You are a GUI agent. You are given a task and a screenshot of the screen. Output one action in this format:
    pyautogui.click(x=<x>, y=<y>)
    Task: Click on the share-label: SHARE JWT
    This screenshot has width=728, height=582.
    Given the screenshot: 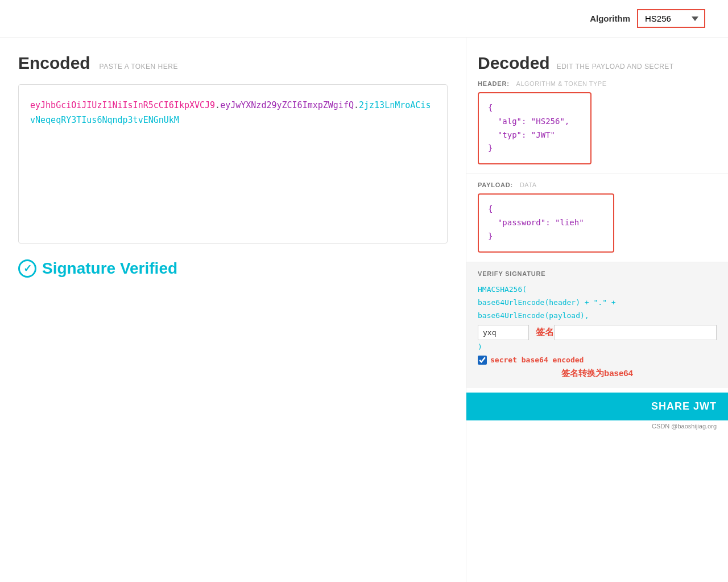 What is the action you would take?
    pyautogui.click(x=684, y=406)
    